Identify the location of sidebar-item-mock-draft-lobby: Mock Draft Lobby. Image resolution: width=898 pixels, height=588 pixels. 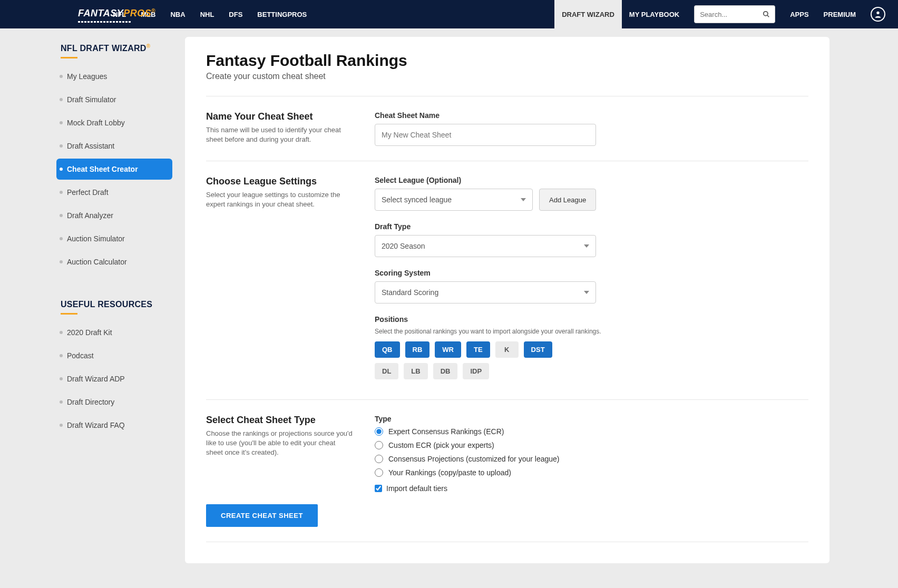
(114, 123).